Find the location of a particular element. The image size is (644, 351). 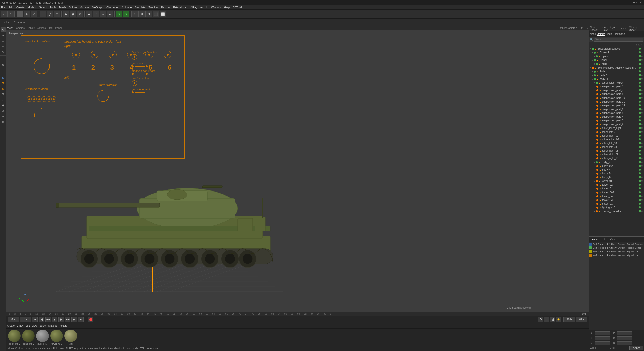

toolbar-misc1: ↕ is located at coordinates (135, 14).